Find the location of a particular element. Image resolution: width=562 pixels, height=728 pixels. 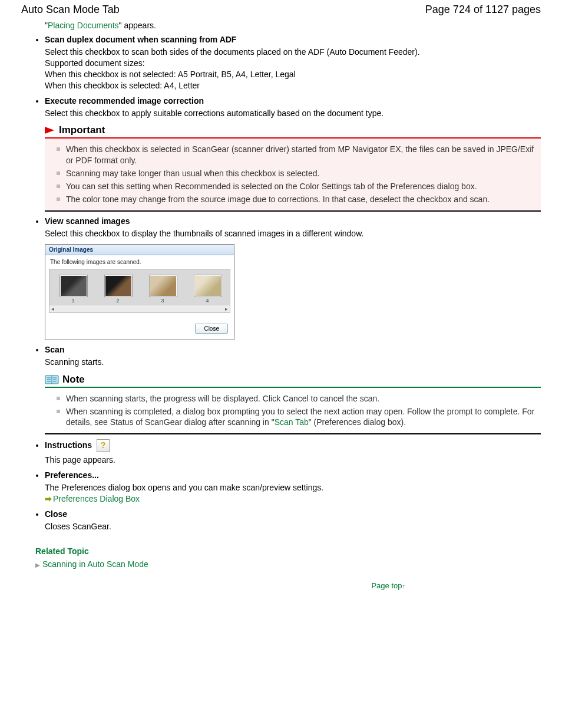

important-bullet: You can set this setting when Recommende… is located at coordinates (297, 186).